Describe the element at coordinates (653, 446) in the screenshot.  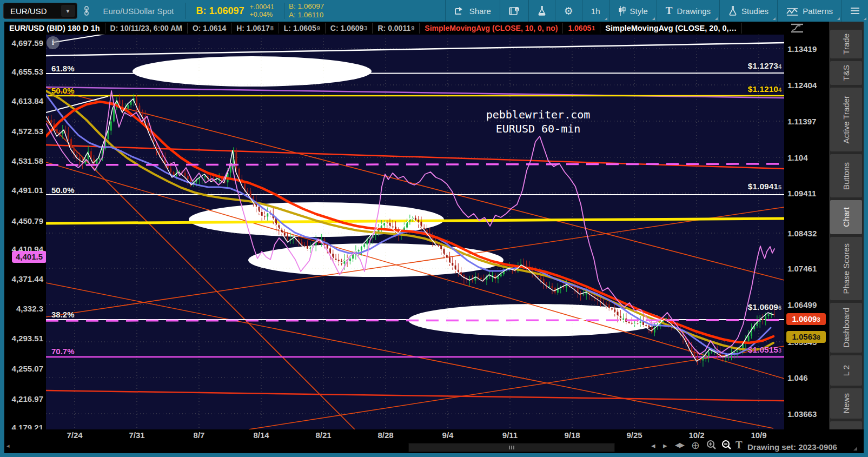
I see `scroll-left-icon: ◂` at that location.